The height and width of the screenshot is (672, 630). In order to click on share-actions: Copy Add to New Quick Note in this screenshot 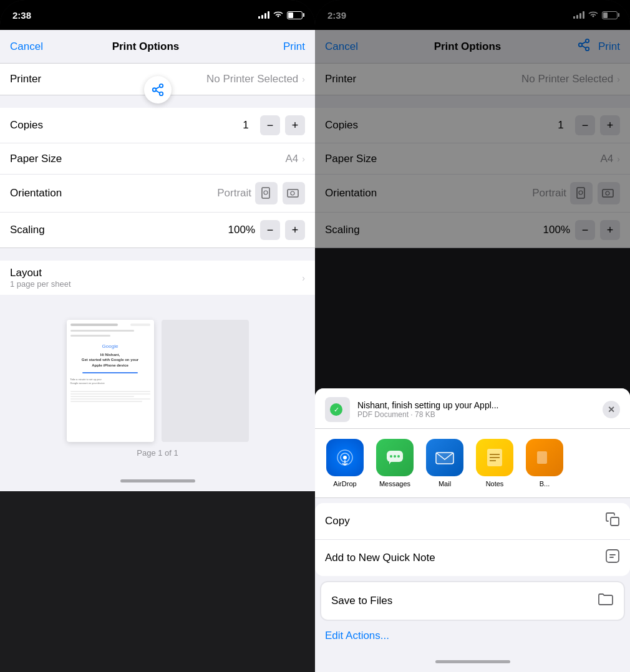, I will do `click(473, 540)`.